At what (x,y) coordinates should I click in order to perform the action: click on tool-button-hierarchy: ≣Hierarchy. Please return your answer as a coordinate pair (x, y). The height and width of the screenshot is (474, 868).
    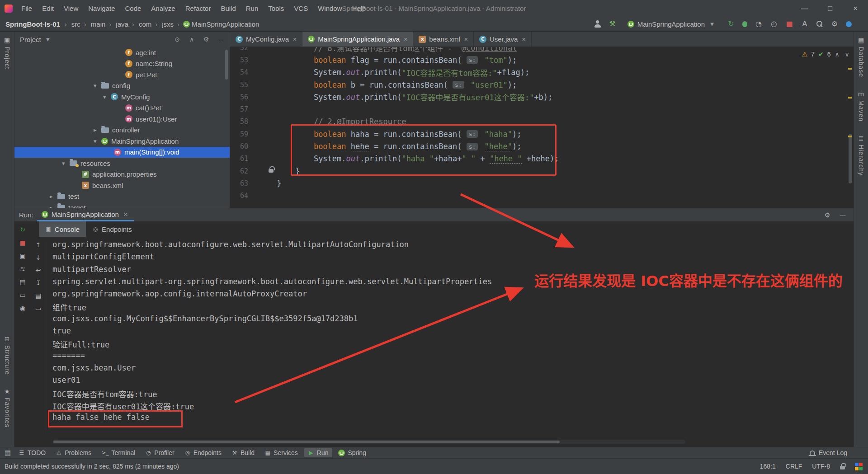
    Looking at the image, I should click on (861, 155).